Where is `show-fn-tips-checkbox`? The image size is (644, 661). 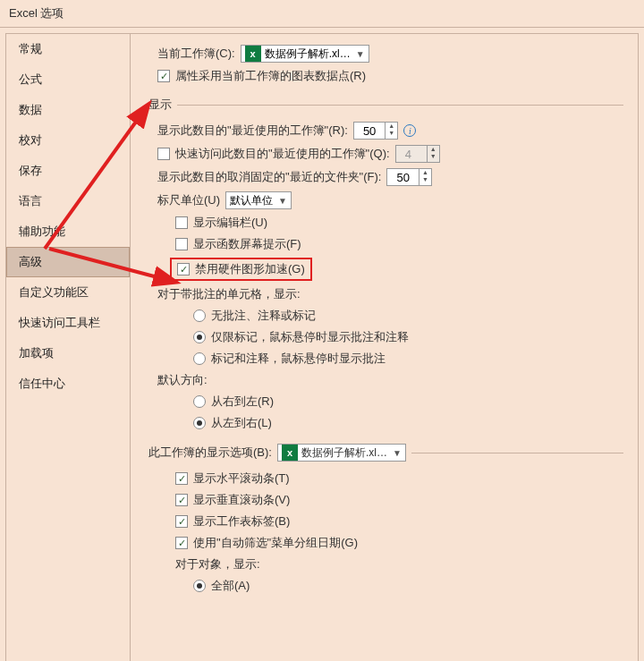 show-fn-tips-checkbox is located at coordinates (182, 244).